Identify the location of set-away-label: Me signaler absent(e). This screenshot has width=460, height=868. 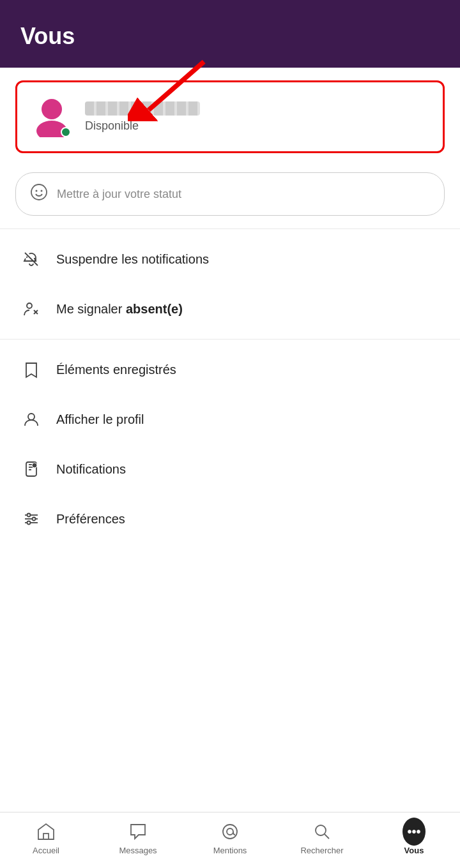
(119, 309).